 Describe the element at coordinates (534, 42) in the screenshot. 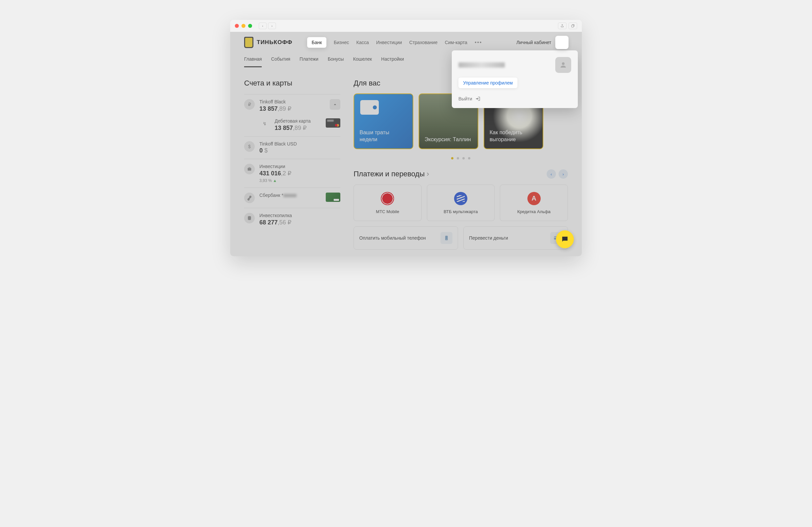

I see `cabinet-link: Личный кабинет` at that location.